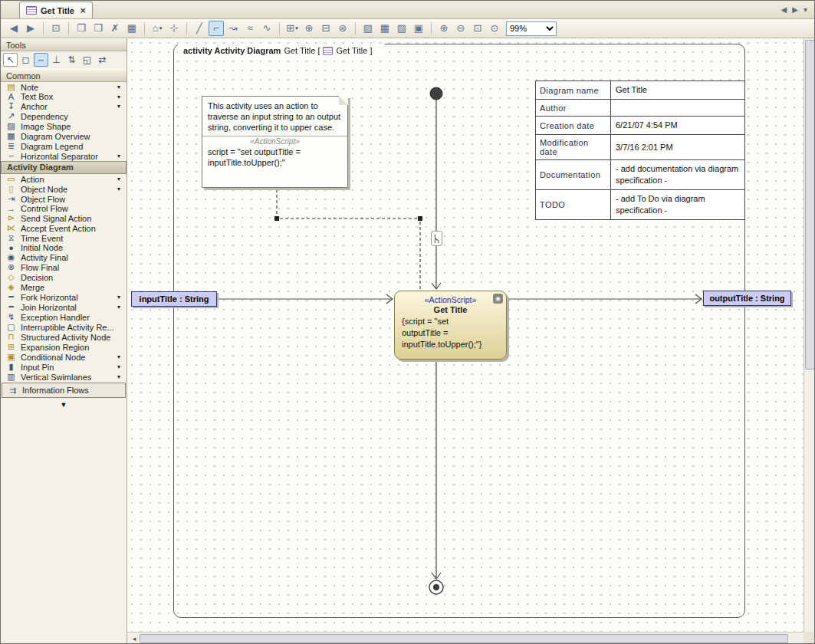 This screenshot has height=644, width=815. I want to click on palette-item-time-event: ⧖ Time Event ▾, so click(64, 238).